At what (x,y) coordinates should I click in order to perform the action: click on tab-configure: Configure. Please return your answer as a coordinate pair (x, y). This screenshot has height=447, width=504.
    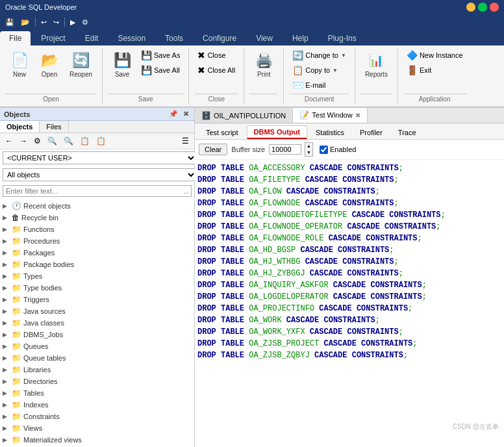
    Looking at the image, I should click on (220, 38).